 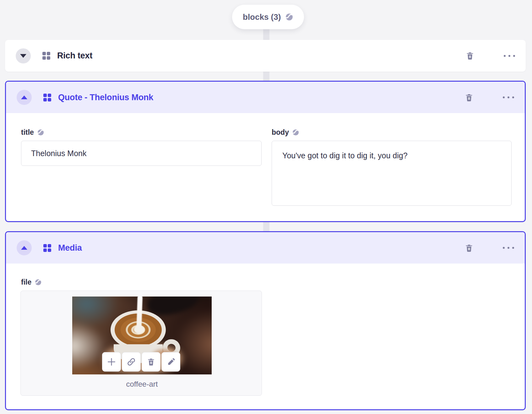 I want to click on edit-file-button, so click(x=171, y=362).